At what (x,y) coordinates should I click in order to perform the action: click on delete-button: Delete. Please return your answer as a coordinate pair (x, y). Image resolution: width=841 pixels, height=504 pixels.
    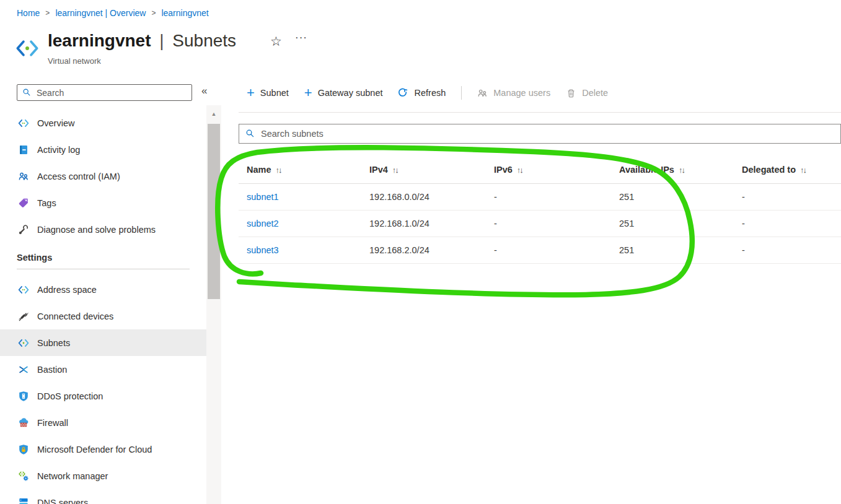
    Looking at the image, I should click on (587, 93).